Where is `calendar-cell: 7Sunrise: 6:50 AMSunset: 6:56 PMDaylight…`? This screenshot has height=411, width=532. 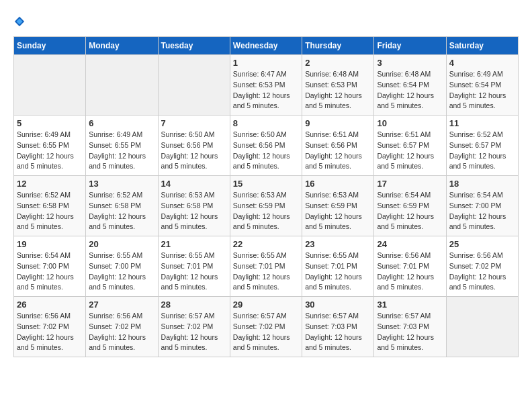
calendar-cell: 7Sunrise: 6:50 AMSunset: 6:56 PMDaylight… is located at coordinates (193, 146).